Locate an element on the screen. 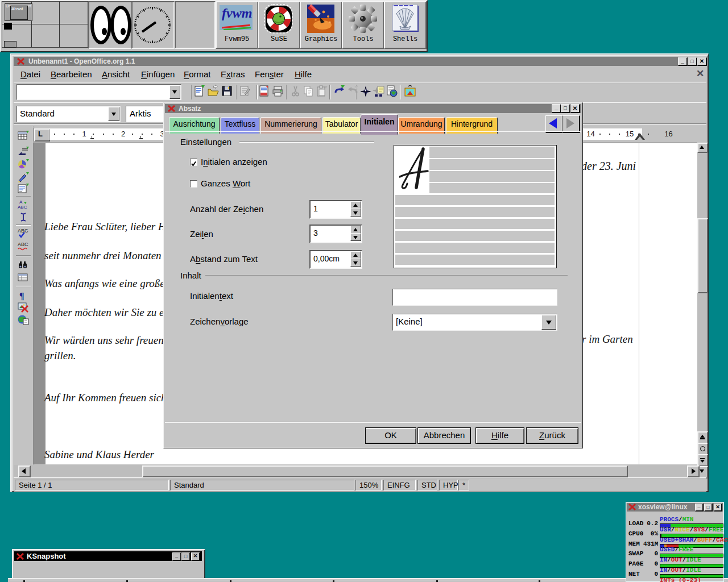 This screenshot has height=582, width=728. svg-text: A is located at coordinates (21, 202).